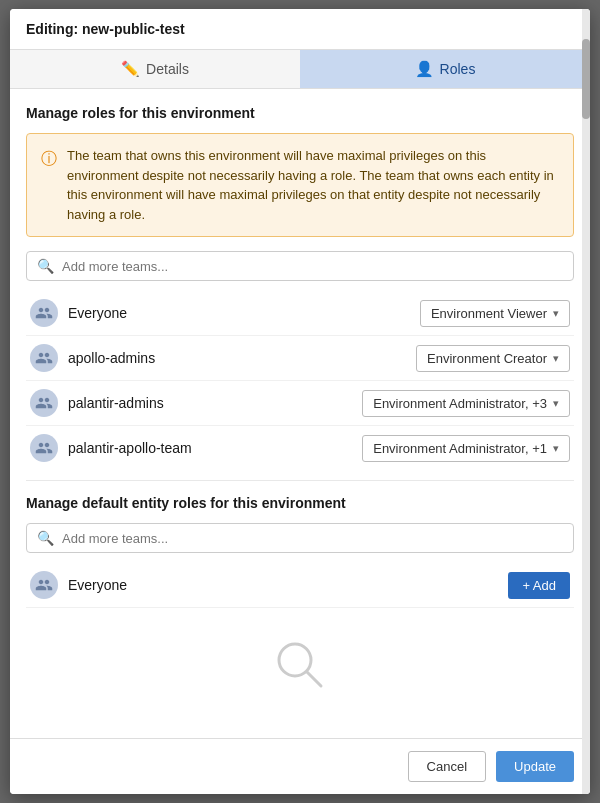  What do you see at coordinates (447, 766) in the screenshot?
I see `cancel-button: Cancel` at bounding box center [447, 766].